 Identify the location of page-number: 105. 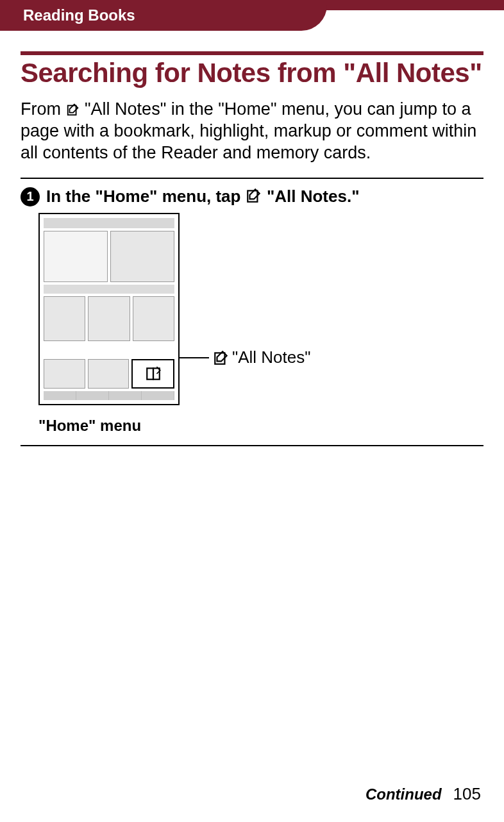
(467, 794).